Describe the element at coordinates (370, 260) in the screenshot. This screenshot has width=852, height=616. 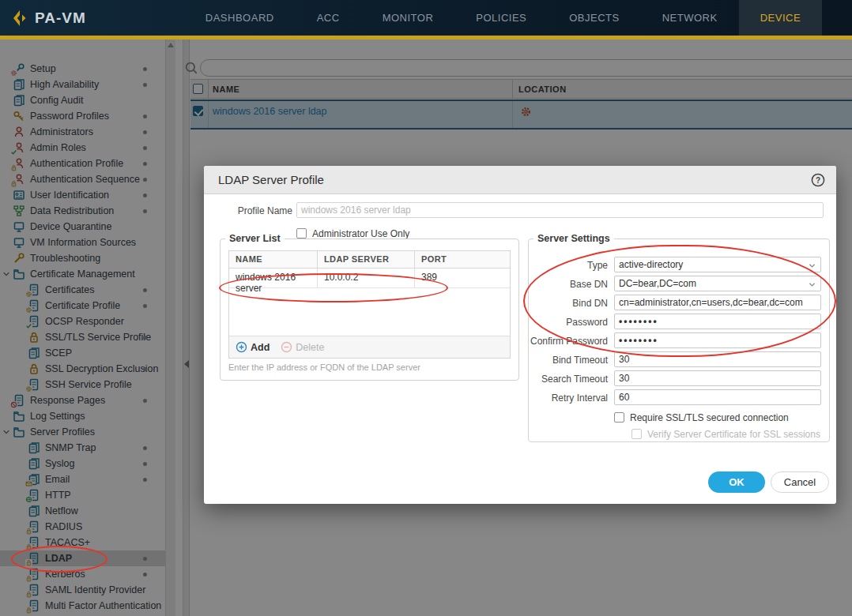
I see `server-list-header: NAME LDAP SERVER PORT` at that location.